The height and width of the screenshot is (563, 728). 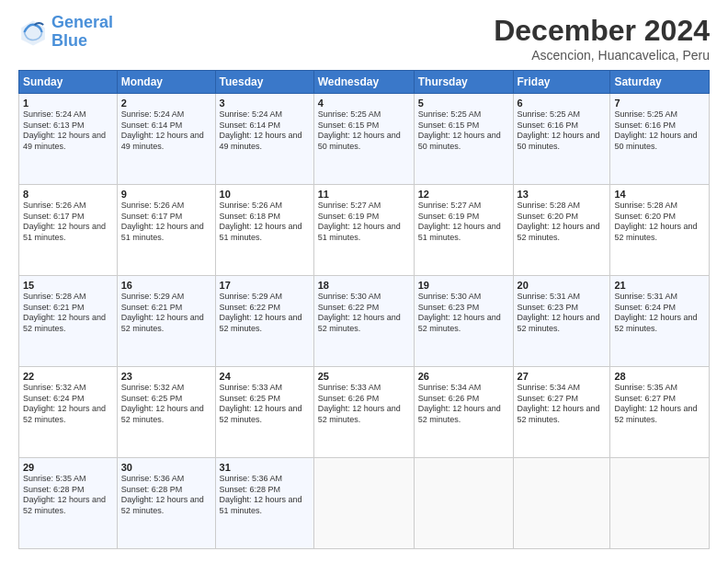 I want to click on cell-day-number: 23, so click(x=166, y=376).